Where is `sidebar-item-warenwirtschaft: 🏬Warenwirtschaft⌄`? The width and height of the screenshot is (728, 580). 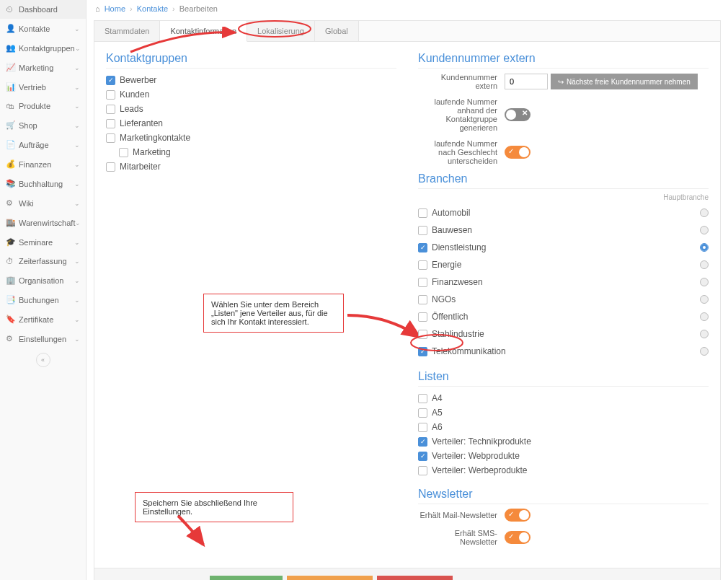 sidebar-item-warenwirtschaft: 🏬Warenwirtschaft⌄ is located at coordinates (43, 222).